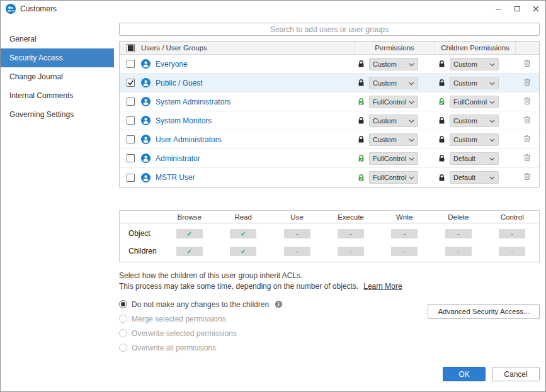 This screenshot has height=392, width=546. What do you see at coordinates (131, 48) in the screenshot?
I see `select-all-checkbox` at bounding box center [131, 48].